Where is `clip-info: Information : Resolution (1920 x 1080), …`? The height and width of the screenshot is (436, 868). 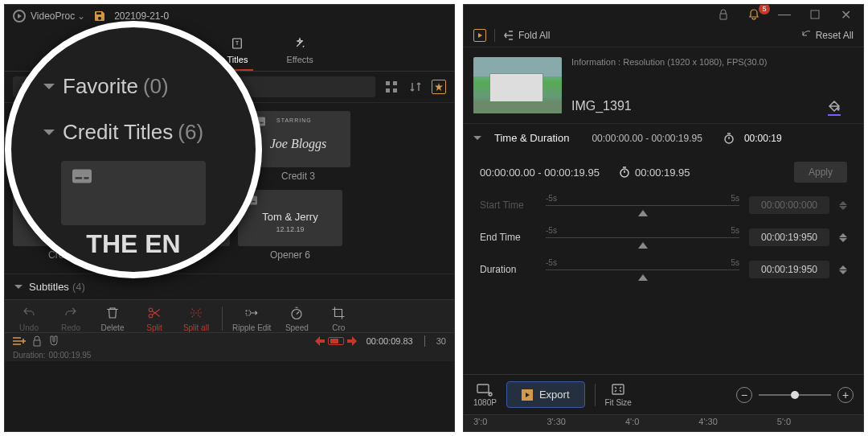 clip-info: Information : Resolution (1920 x 1080), … is located at coordinates (712, 62).